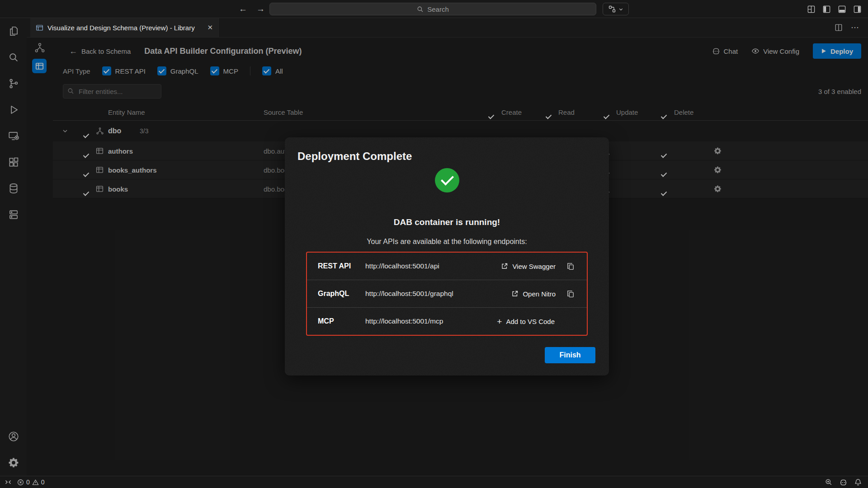 The width and height of the screenshot is (868, 488). I want to click on remote-indicator-icon, so click(8, 482).